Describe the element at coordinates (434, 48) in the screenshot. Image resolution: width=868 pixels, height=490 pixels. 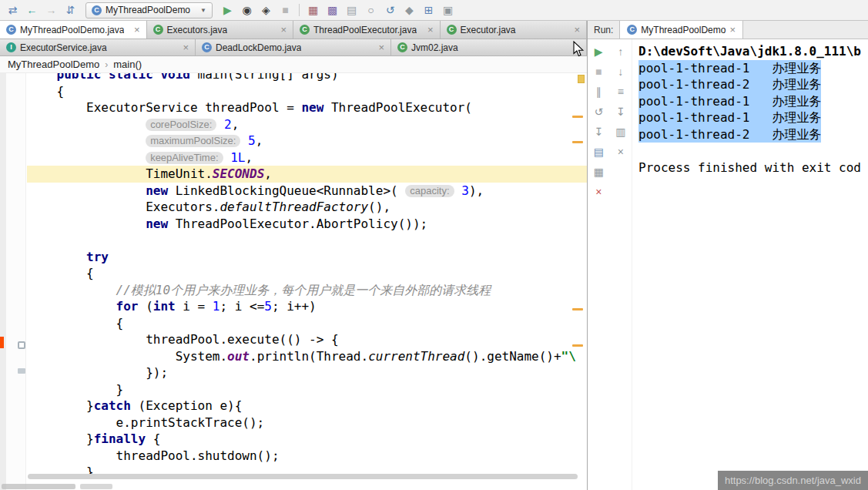
I see `tab-label: Jvm02.java` at that location.